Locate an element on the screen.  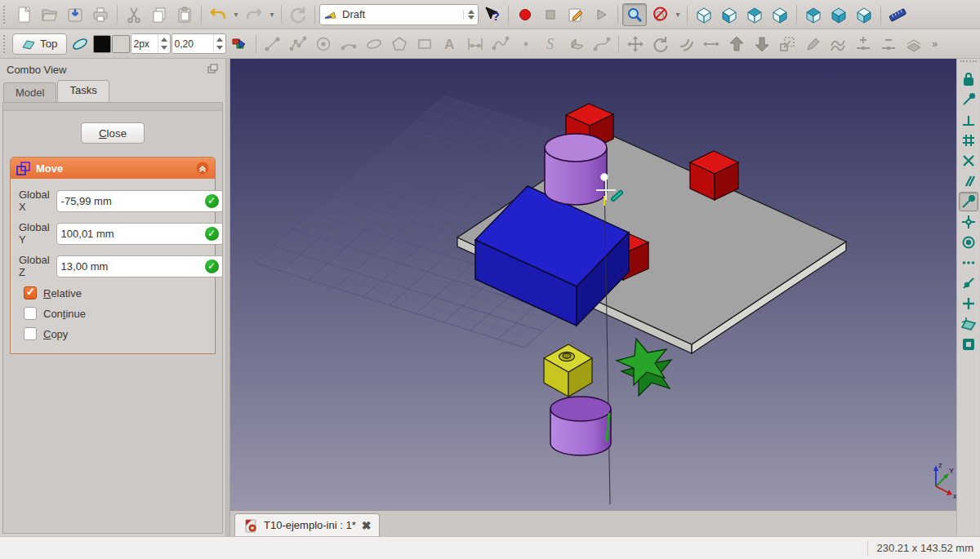
snap-near-icon is located at coordinates (969, 202).